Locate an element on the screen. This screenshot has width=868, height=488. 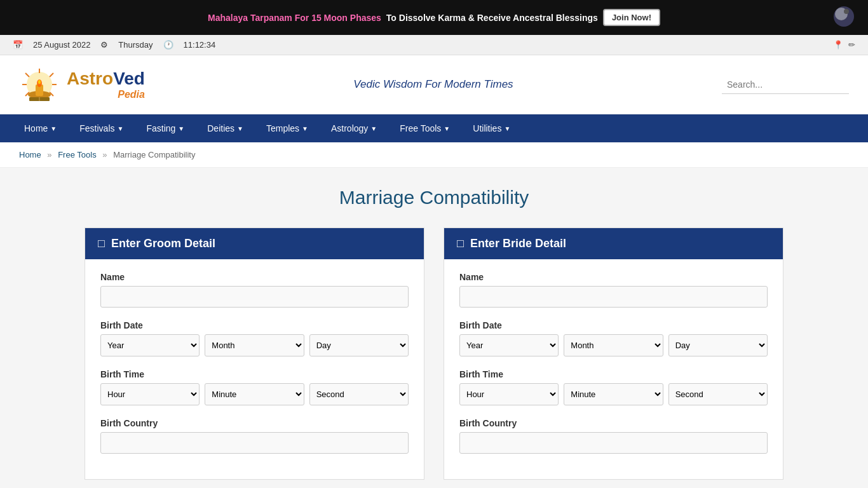
bride-country-group: Birth Country is located at coordinates (614, 436).